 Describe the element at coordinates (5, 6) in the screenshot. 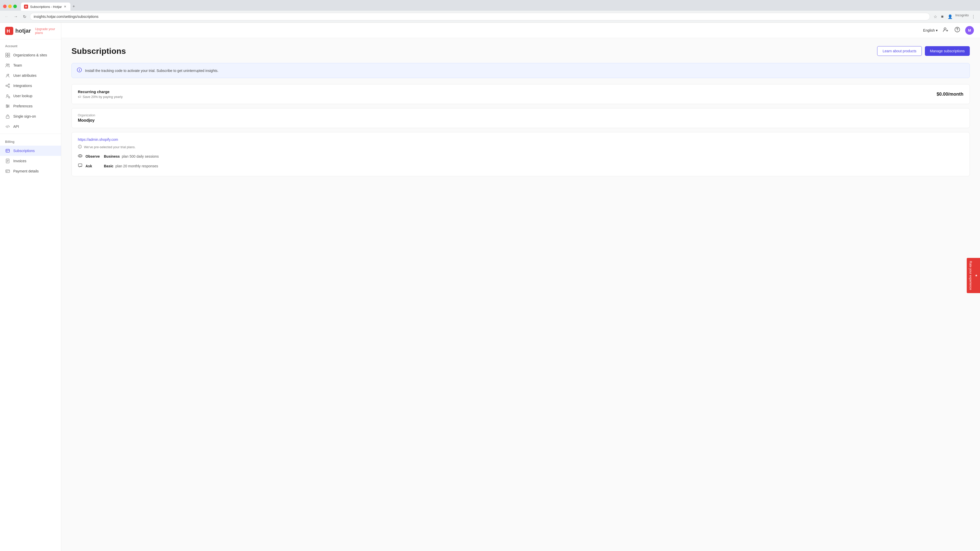

I see `window-close-btn` at that location.